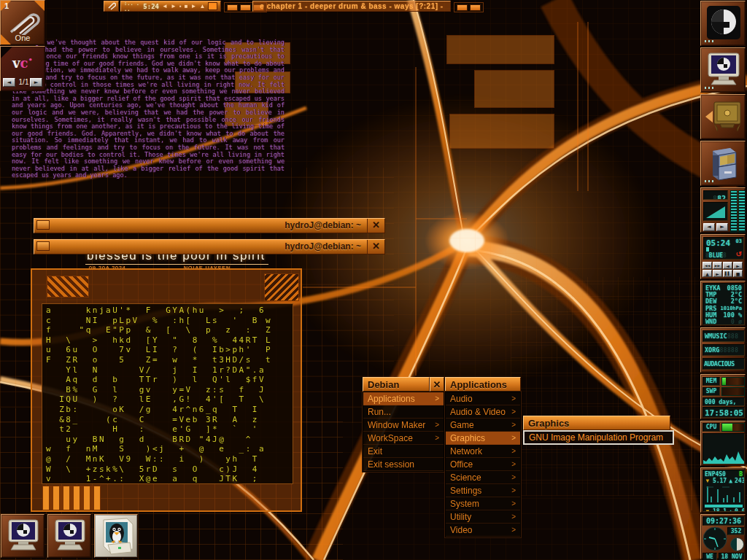 This screenshot has width=747, height=560. What do you see at coordinates (23, 69) in the screenshot?
I see `vc-pager-tile: vc• ◄ 1/1 ►` at bounding box center [23, 69].